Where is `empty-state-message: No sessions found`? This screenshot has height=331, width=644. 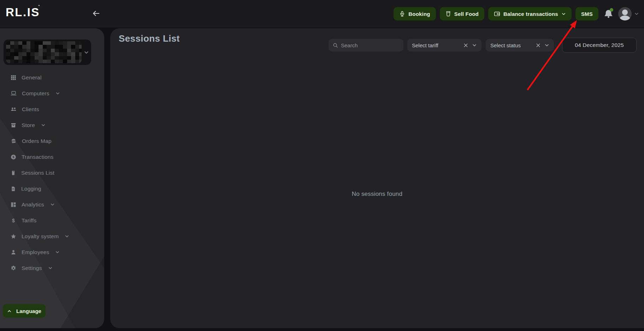
empty-state-message: No sessions found is located at coordinates (377, 194).